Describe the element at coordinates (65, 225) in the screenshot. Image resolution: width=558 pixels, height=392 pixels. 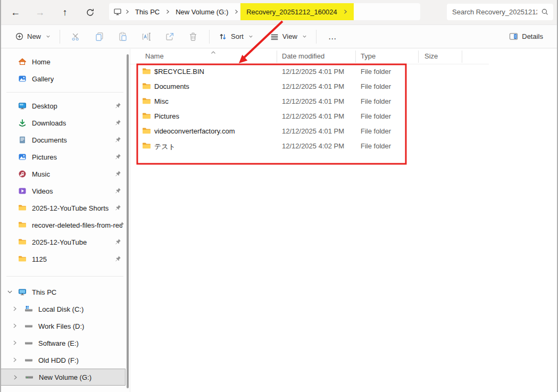
I see `sidebar-item-recover-deleted-folder: recover-deleted-files-from-rec` at that location.